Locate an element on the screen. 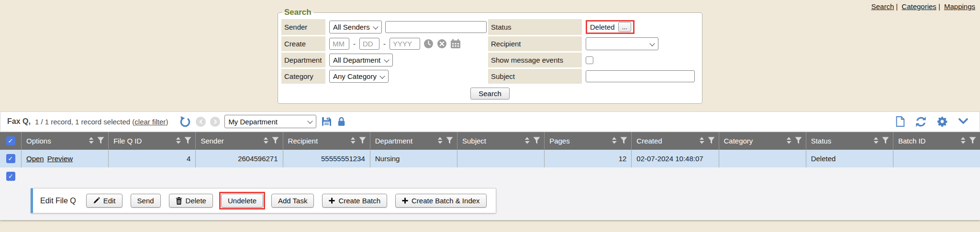 This screenshot has height=232, width=980. clear-date-icon is located at coordinates (442, 44).